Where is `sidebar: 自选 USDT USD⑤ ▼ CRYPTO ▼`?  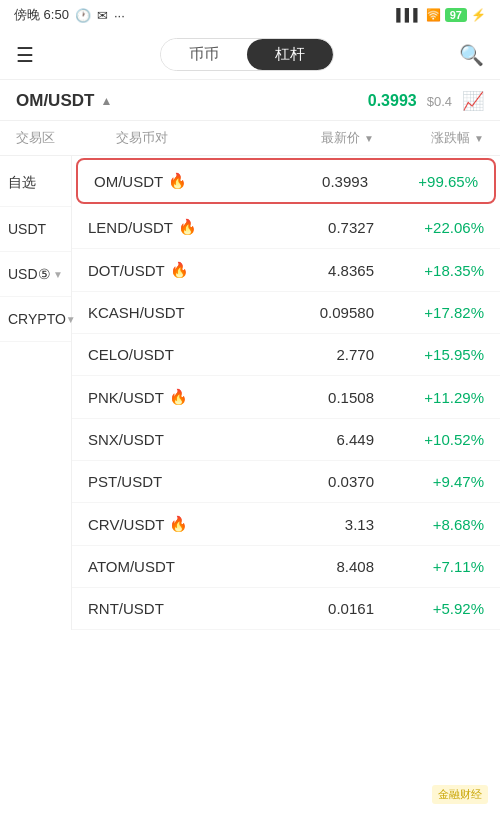
sidebar: 自选 USDT USD⑤ ▼ CRYPTO ▼ is located at coordinates (36, 393).